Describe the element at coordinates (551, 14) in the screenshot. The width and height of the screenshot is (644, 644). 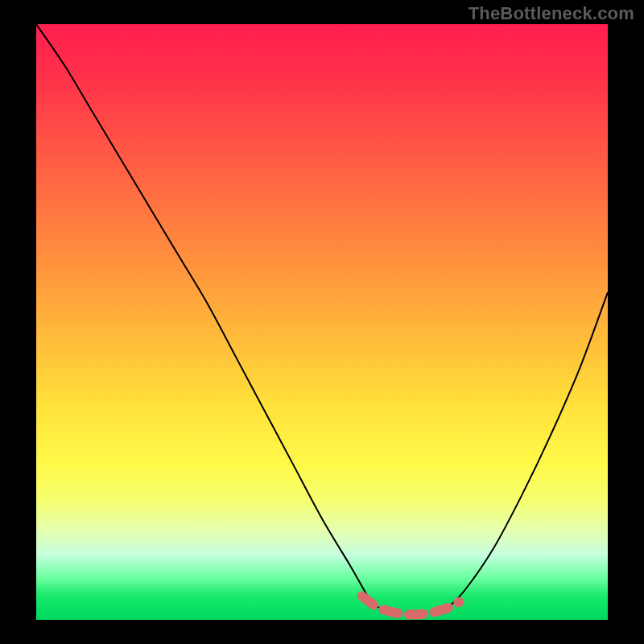
I see `watermark-text: TheBottleneck.com` at that location.